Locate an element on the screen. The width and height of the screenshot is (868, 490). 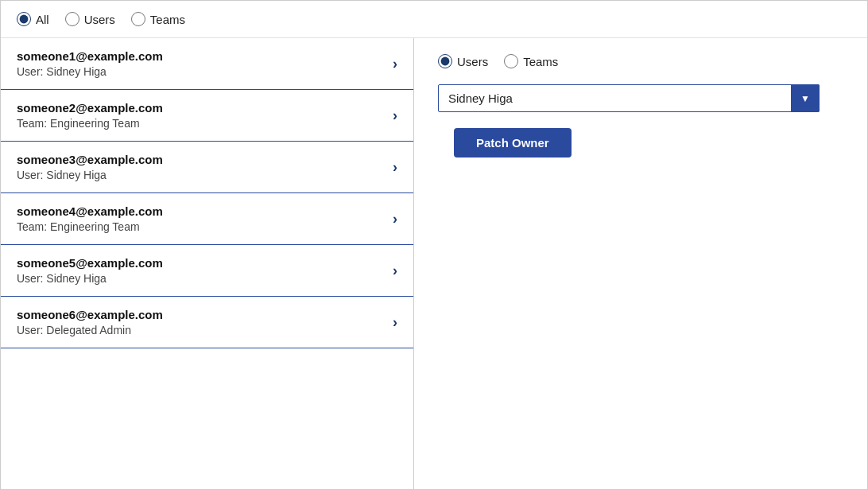
radio-teams is located at coordinates (138, 19).